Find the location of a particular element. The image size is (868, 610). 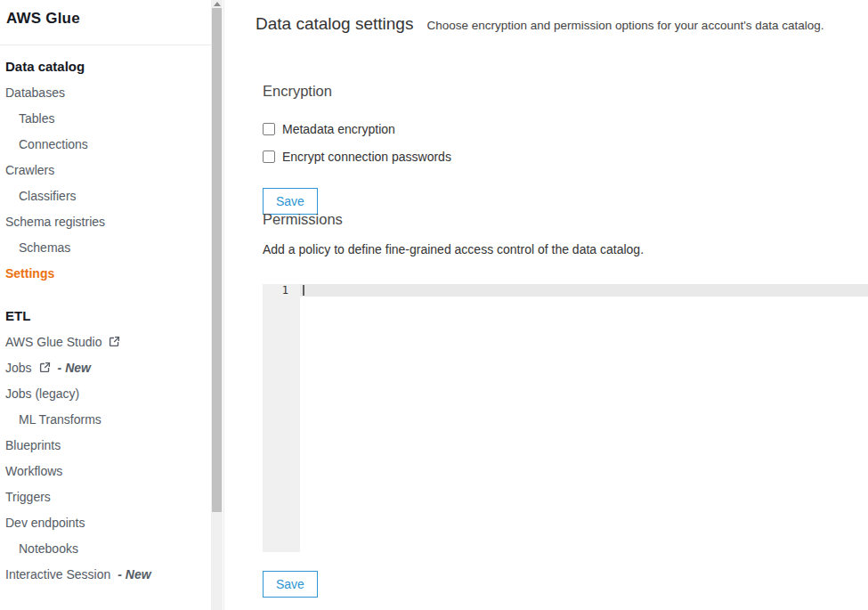

sidebar-item-label: Databases is located at coordinates (36, 93).